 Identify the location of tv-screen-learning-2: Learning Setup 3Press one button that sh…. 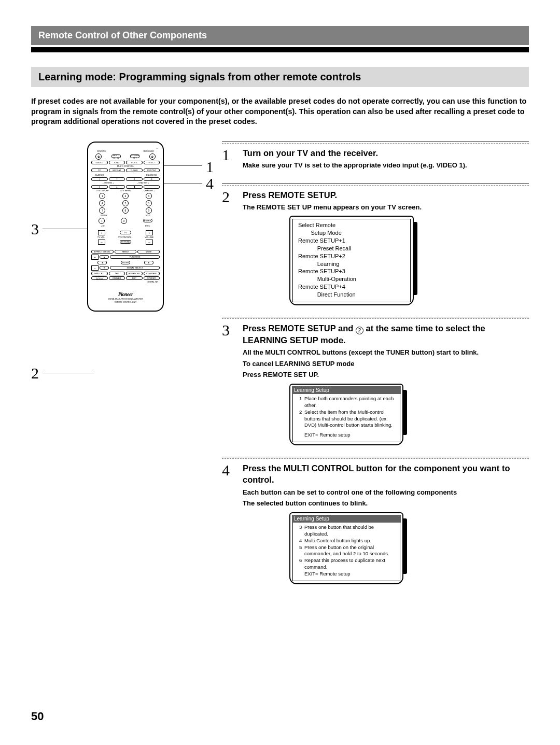
(346, 549).